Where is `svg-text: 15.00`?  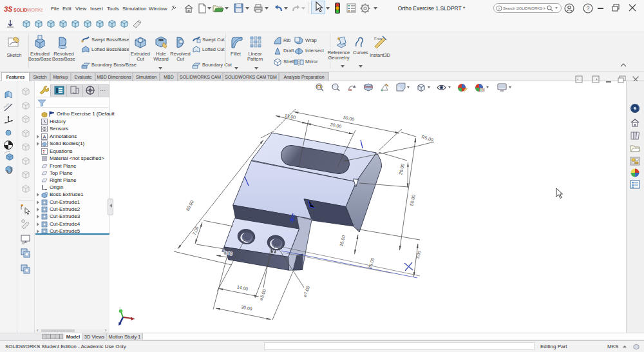
svg-text: 15.00 is located at coordinates (343, 241).